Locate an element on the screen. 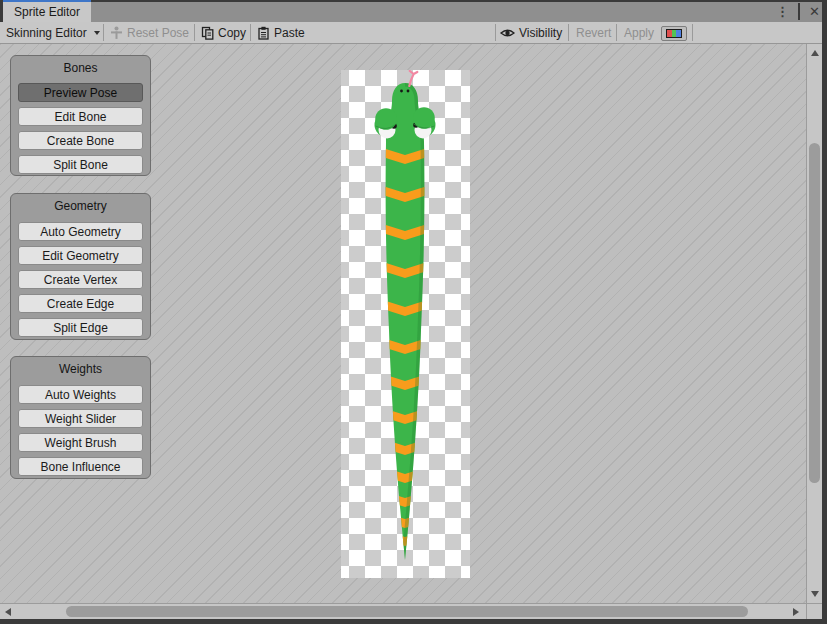 This screenshot has width=827, height=624. pose-figure-icon is located at coordinates (116, 33).